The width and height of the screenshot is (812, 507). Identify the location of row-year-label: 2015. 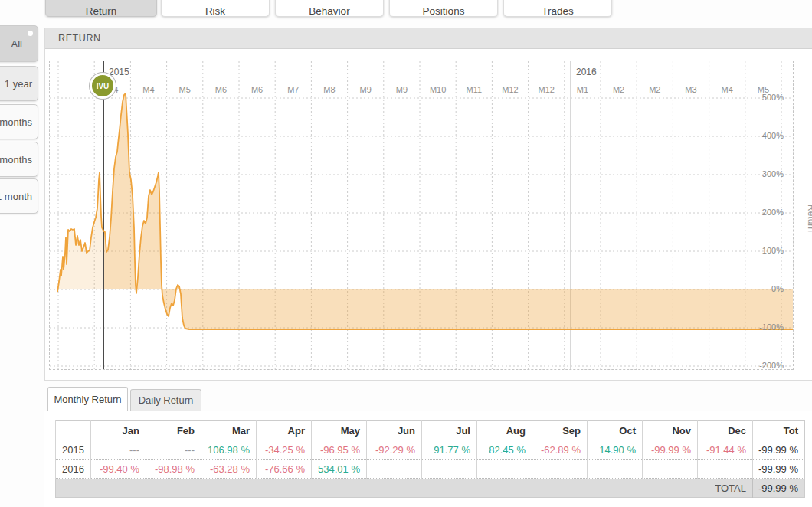
(74, 450).